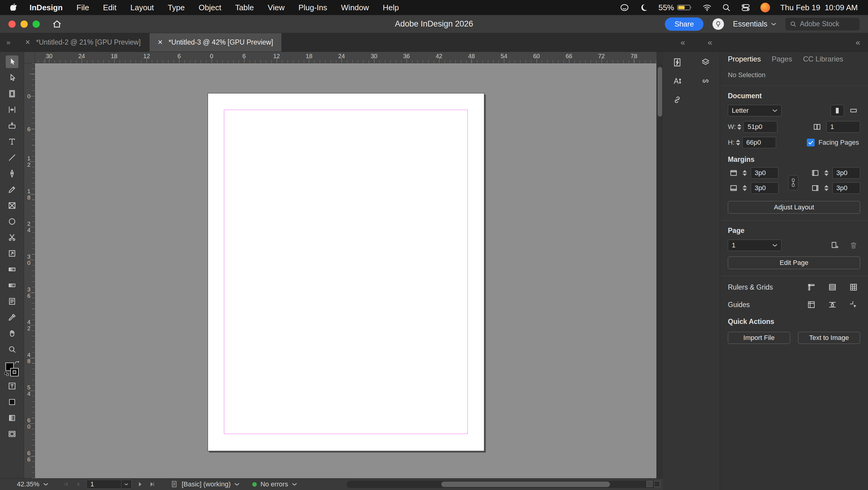  Describe the element at coordinates (391, 8) in the screenshot. I see `menu-help: Help` at that location.